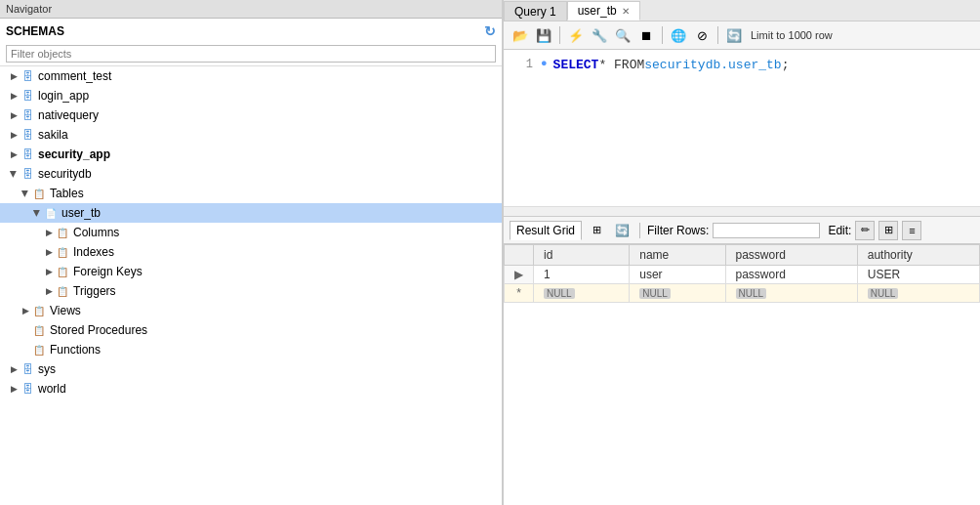 This screenshot has height=505, width=980. I want to click on tree-label: sys, so click(47, 369).